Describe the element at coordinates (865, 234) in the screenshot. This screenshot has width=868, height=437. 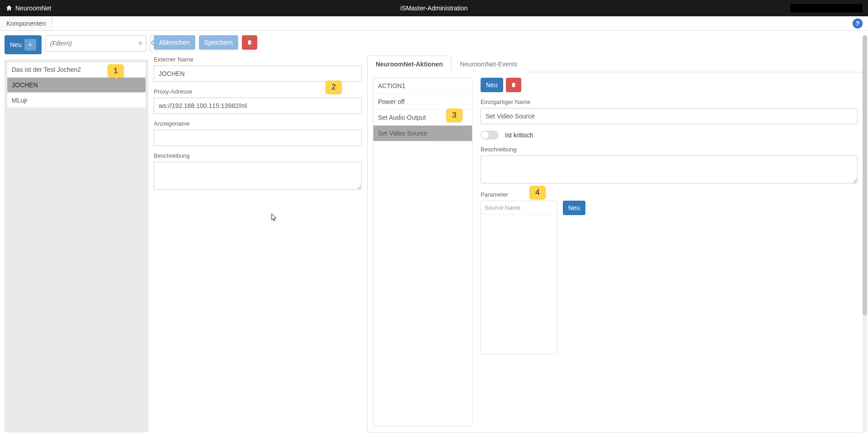
I see `scrollbar` at that location.